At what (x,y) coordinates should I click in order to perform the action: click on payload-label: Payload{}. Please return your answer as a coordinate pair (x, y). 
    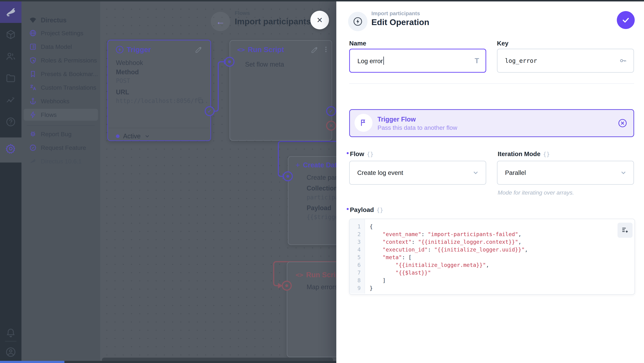
    Looking at the image, I should click on (366, 210).